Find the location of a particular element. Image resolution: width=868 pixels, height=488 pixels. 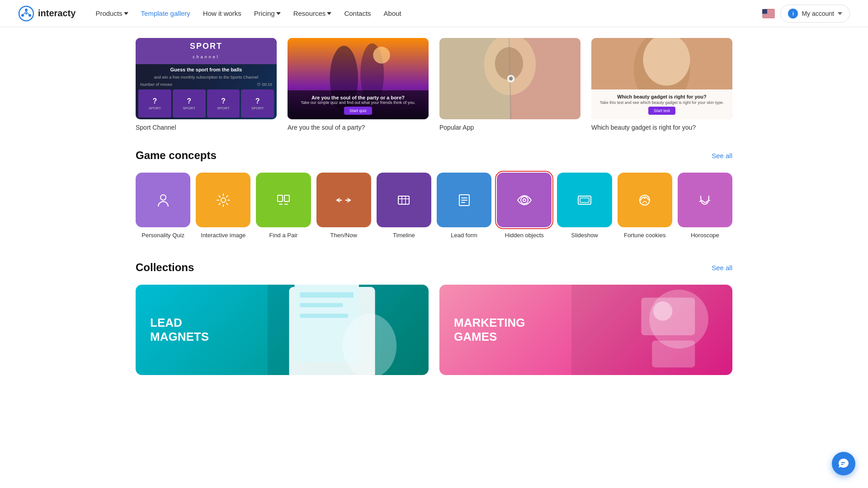

slideshow-icon is located at coordinates (584, 200).